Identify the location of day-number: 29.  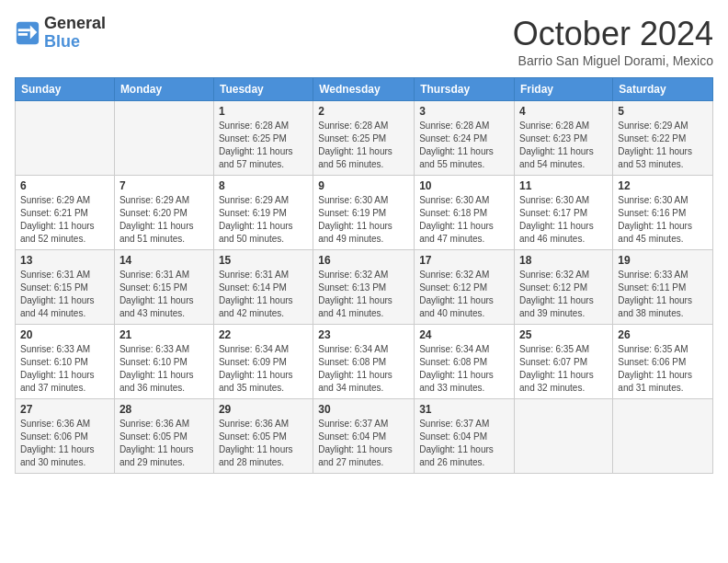
(263, 409).